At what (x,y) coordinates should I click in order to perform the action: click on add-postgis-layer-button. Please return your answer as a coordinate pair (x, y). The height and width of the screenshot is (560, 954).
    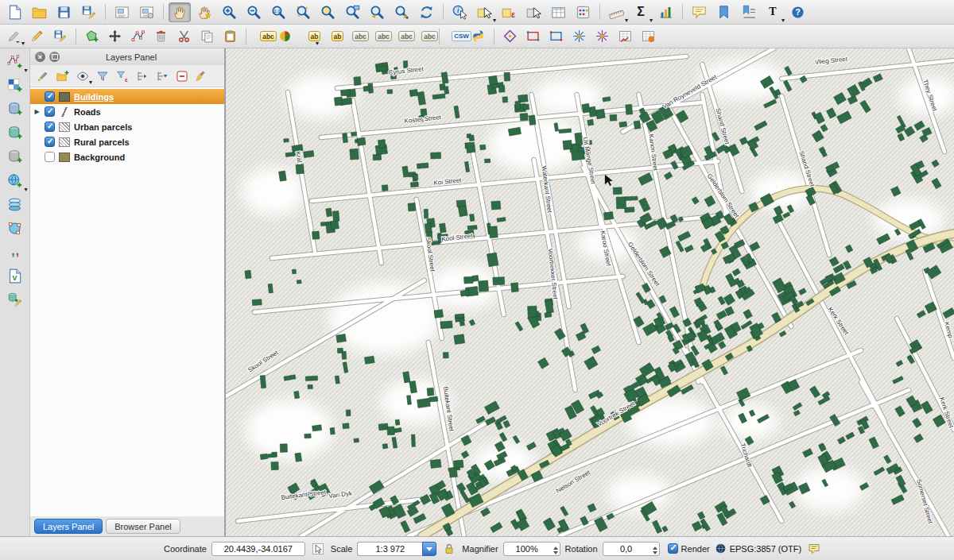
    Looking at the image, I should click on (15, 110).